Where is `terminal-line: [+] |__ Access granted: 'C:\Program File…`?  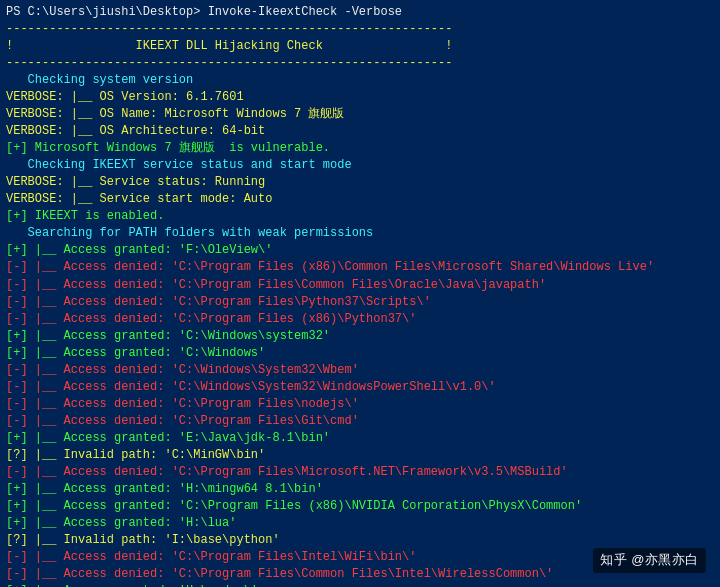 terminal-line: [+] |__ Access granted: 'C:\Program File… is located at coordinates (360, 506).